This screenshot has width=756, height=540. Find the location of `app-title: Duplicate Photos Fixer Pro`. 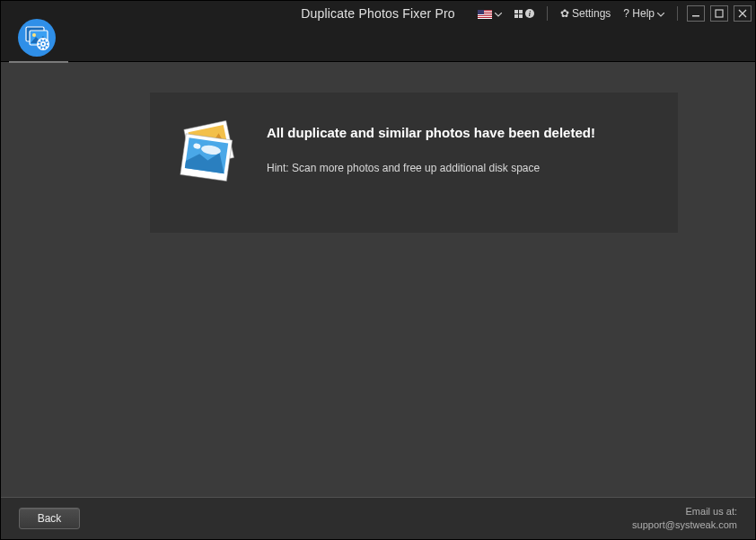

app-title: Duplicate Photos Fixer Pro is located at coordinates (378, 13).